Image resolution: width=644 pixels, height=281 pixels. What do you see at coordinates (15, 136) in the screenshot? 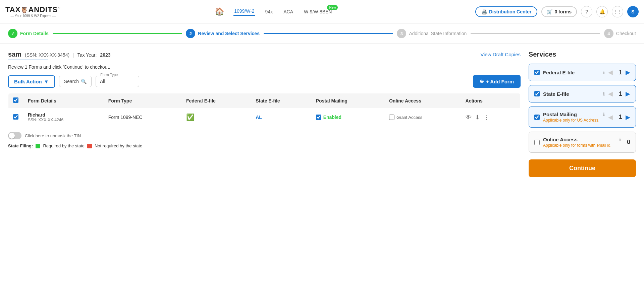
I see `tin-toggle` at bounding box center [15, 136].